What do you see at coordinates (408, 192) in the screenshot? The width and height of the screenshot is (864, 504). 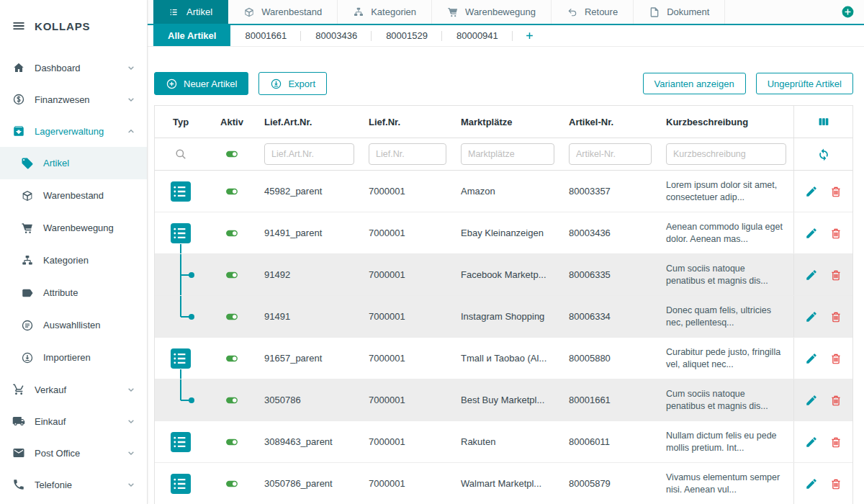 I see `lief-nr-cell: 7000001` at bounding box center [408, 192].